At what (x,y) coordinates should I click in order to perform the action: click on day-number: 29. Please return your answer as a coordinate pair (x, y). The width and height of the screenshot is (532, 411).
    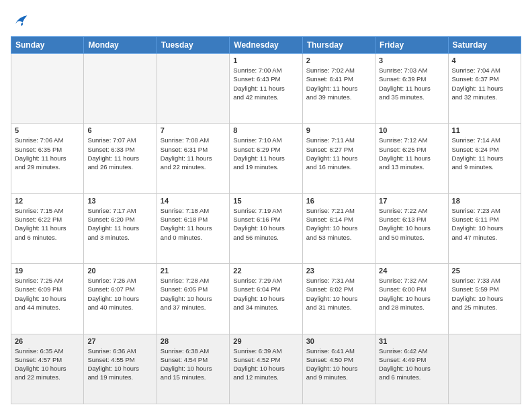
    Looking at the image, I should click on (266, 341).